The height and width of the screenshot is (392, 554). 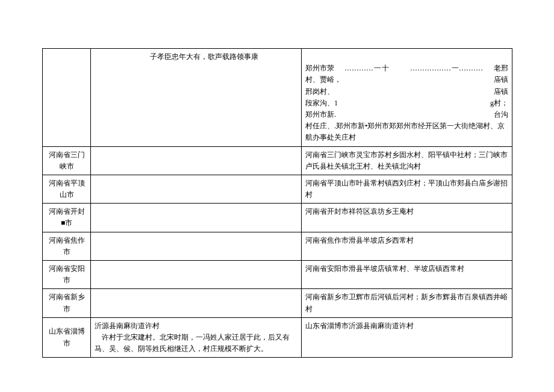 What do you see at coordinates (67, 189) in the screenshot?
I see `region-cell: 河南省平顶山市` at bounding box center [67, 189].